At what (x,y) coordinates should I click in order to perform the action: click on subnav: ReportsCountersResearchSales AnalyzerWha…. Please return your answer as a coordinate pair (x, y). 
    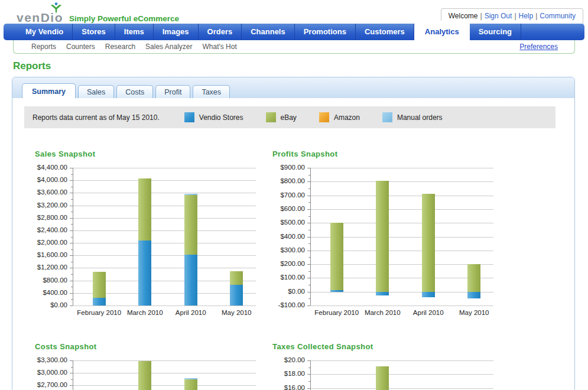
    Looking at the image, I should click on (294, 47).